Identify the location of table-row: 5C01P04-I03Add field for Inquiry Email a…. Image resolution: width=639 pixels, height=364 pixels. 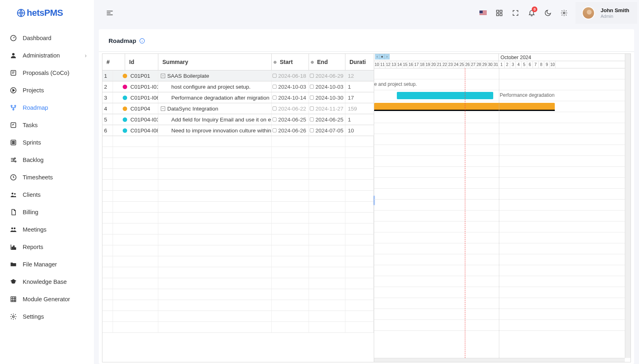
(238, 120).